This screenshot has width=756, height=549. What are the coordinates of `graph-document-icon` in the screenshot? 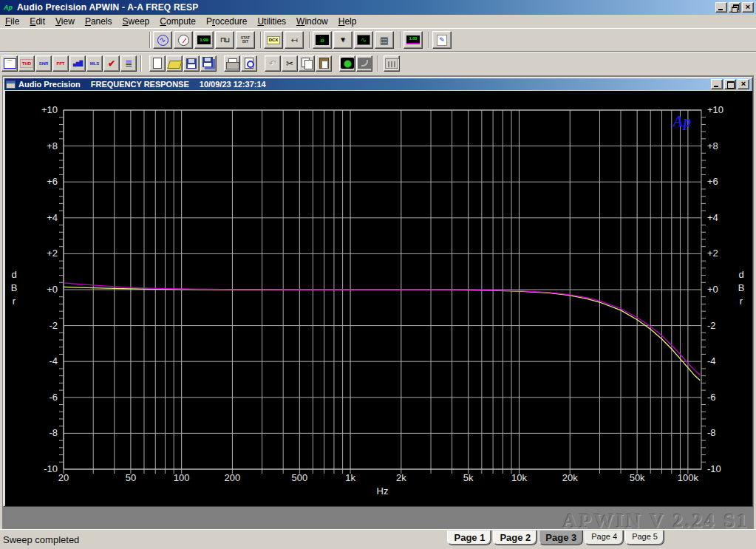 It's located at (10, 84).